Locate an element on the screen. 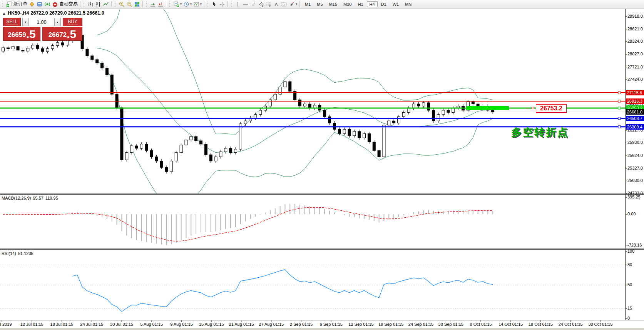  auto-scroll-icon is located at coordinates (153, 4).